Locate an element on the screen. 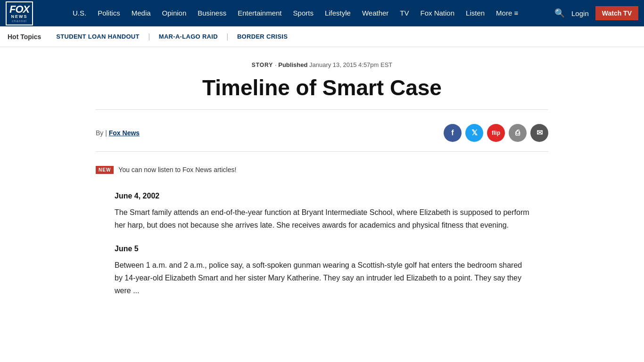 The height and width of the screenshot is (362, 644). watch-tv-button: Watch TV is located at coordinates (617, 13).